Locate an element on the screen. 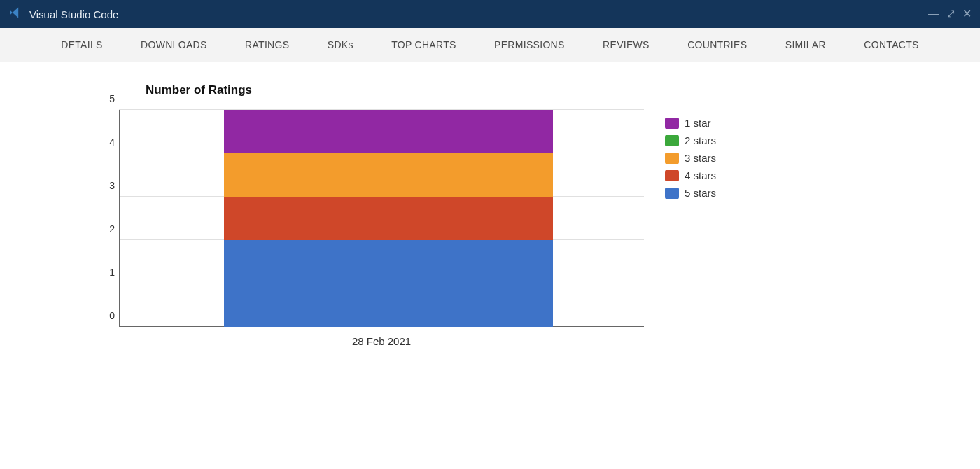  legend-item: 2 stars is located at coordinates (690, 140).